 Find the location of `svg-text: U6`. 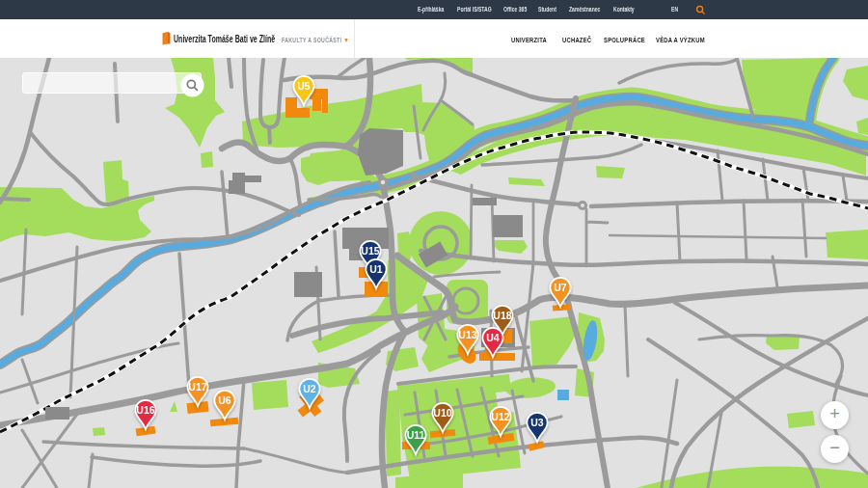

svg-text: U6 is located at coordinates (225, 400).